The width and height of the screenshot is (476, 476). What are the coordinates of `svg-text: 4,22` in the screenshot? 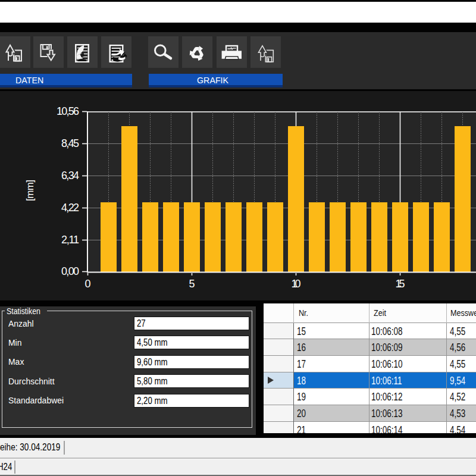 It's located at (70, 208).